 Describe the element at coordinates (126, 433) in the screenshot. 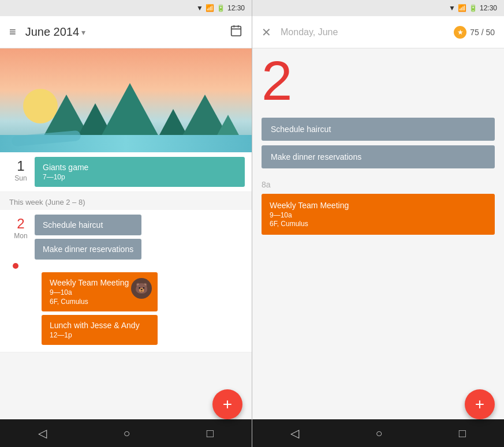

I see `nav-bar-left: ◁ ○ □` at that location.